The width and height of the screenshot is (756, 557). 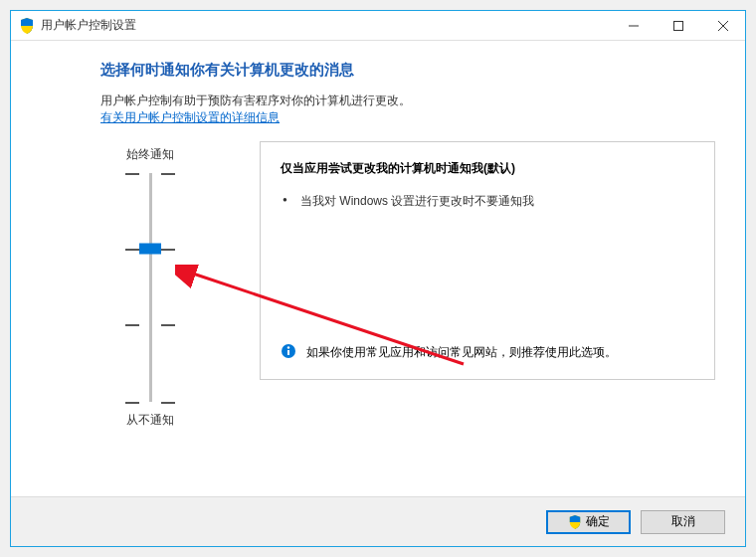 What do you see at coordinates (408, 100) in the screenshot?
I see `description-text: 用户帐户控制有助于预防有害程序对你的计算机进行更改。` at bounding box center [408, 100].